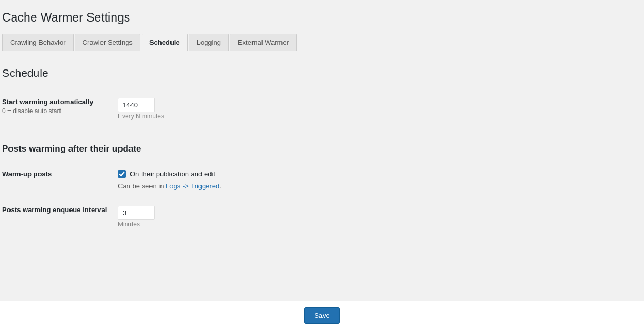 The height and width of the screenshot is (330, 644). Describe the element at coordinates (322, 315) in the screenshot. I see `footer-bar: Save` at that location.